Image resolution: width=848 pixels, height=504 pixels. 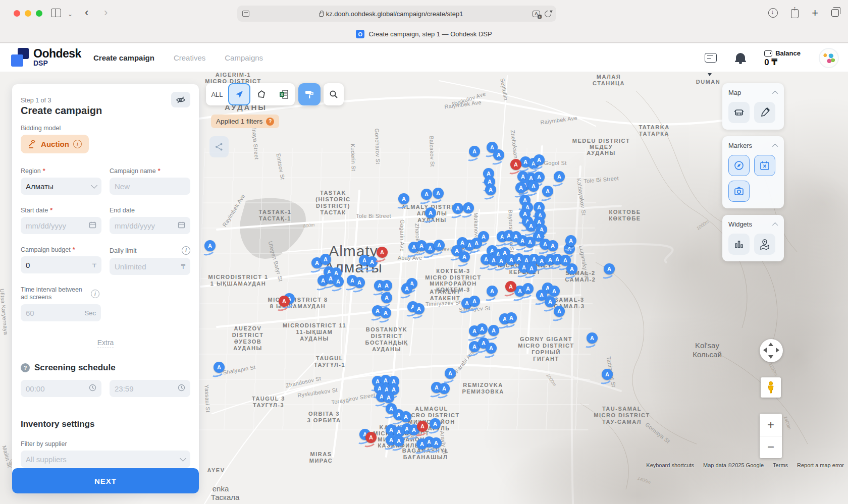 What do you see at coordinates (61, 265) in the screenshot?
I see `budget-input: 0 ₸` at bounding box center [61, 265].